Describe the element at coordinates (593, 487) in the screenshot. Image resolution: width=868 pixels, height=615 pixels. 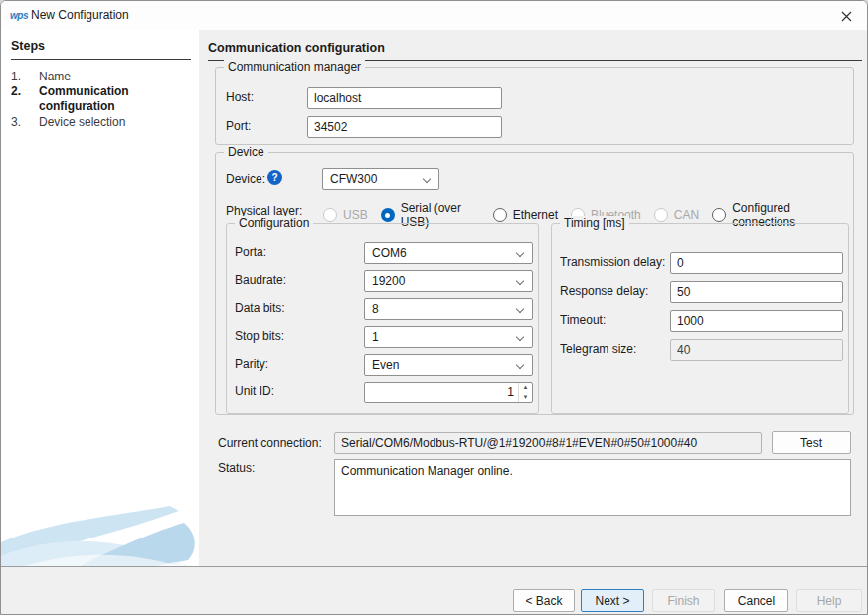
I see `status-textarea: Communication Manager online.` at that location.